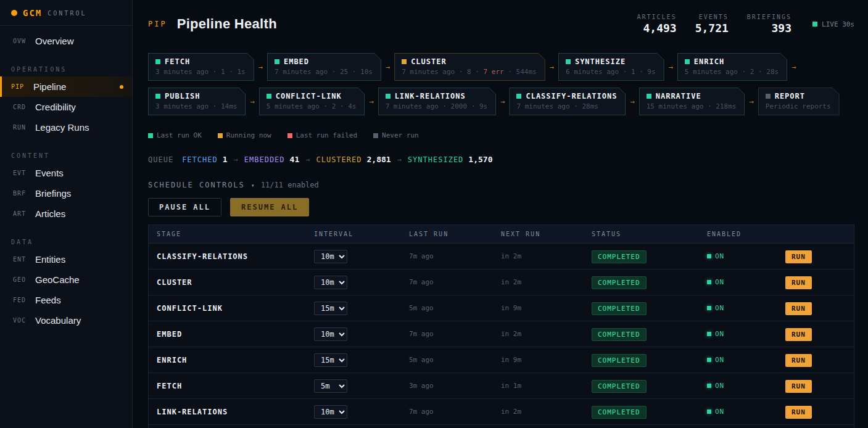 The height and width of the screenshot is (428, 868). I want to click on stat-value: 5,721, so click(712, 28).